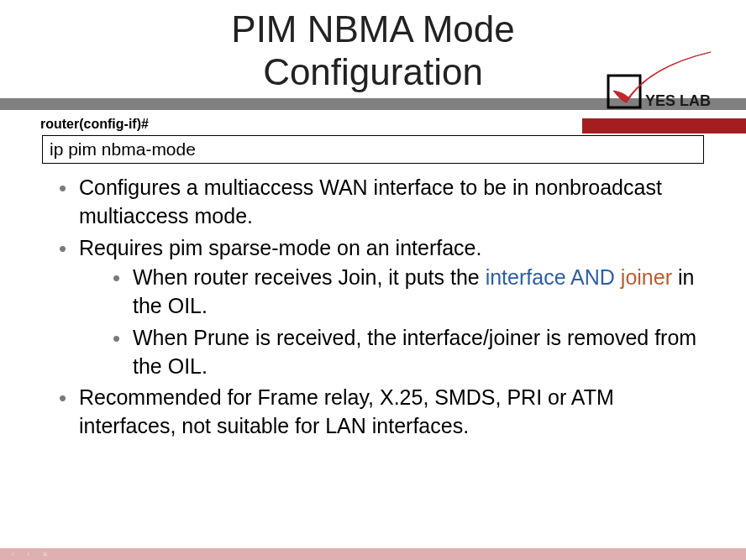 Image resolution: width=746 pixels, height=560 pixels. I want to click on checkmark-icon: YES LAB, so click(669, 82).